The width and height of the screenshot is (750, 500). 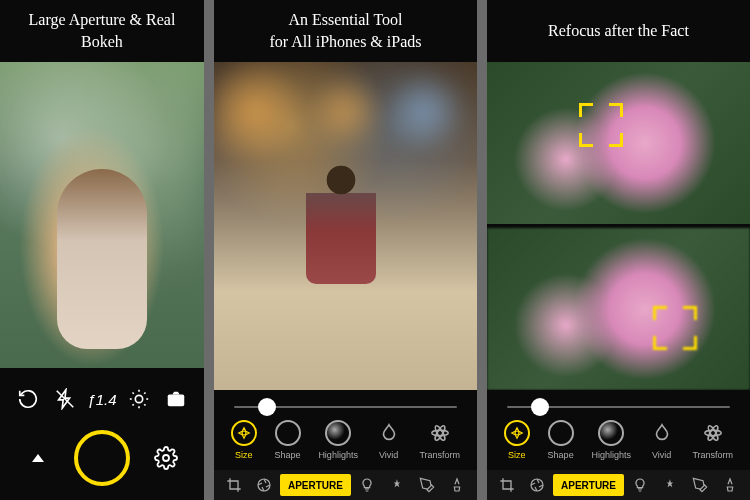 What do you see at coordinates (102, 434) in the screenshot?
I see `camera-controls: ƒ1.4` at bounding box center [102, 434].